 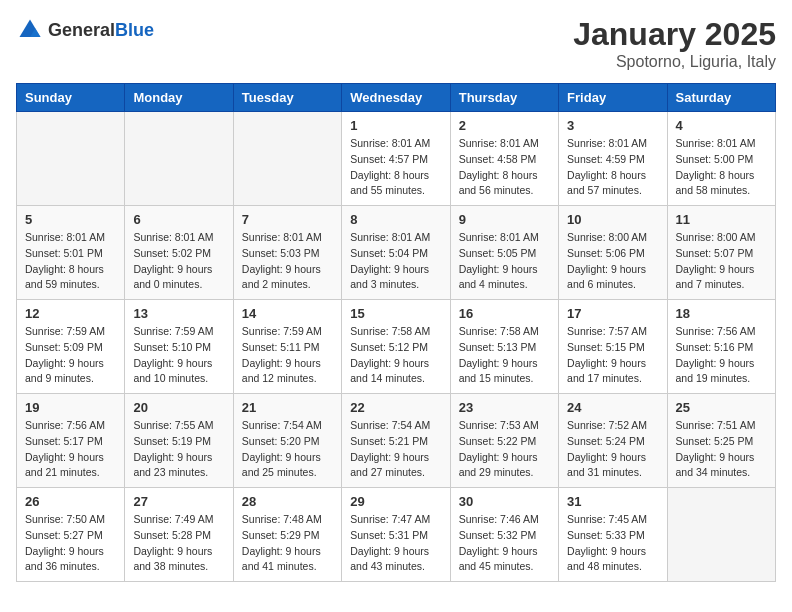 I want to click on day-number: 14, so click(x=288, y=314).